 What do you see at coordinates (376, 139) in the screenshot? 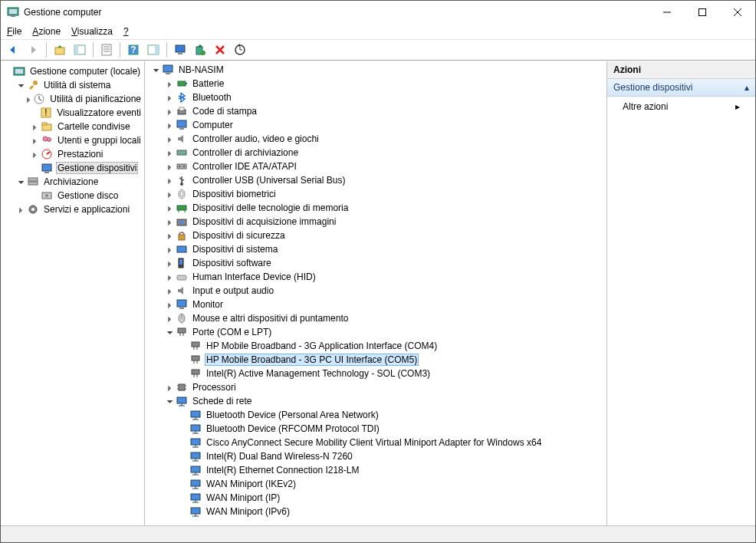
I see `tree-item: ⏵Controller audio, video e giochi` at bounding box center [376, 139].